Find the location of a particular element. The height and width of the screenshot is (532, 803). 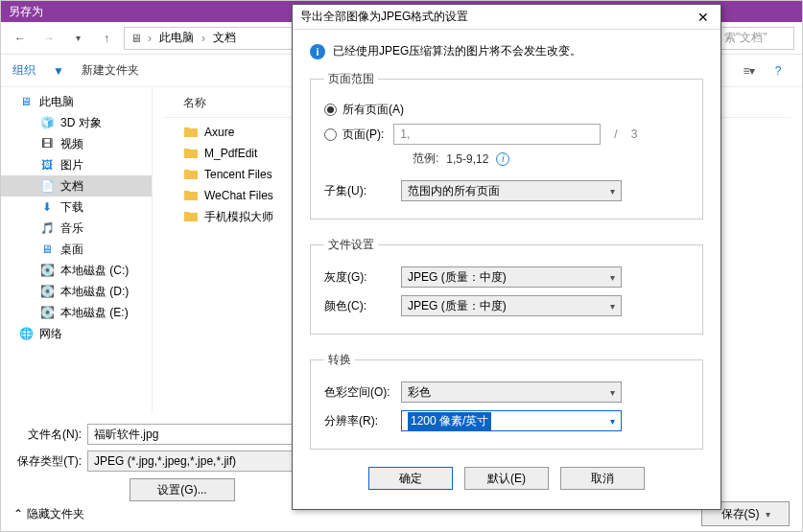

page-range-legend: 页面范围 is located at coordinates (351, 79).